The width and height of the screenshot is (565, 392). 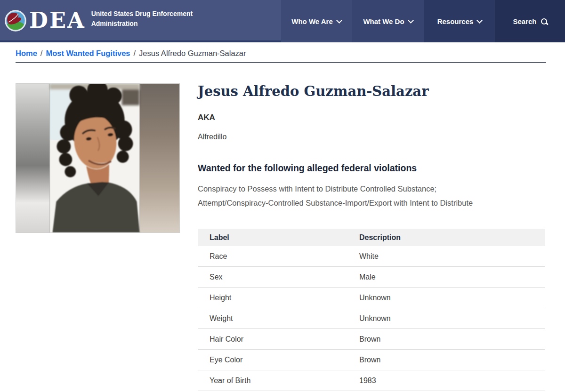 I want to click on table-head: LabelDescription, so click(x=371, y=237).